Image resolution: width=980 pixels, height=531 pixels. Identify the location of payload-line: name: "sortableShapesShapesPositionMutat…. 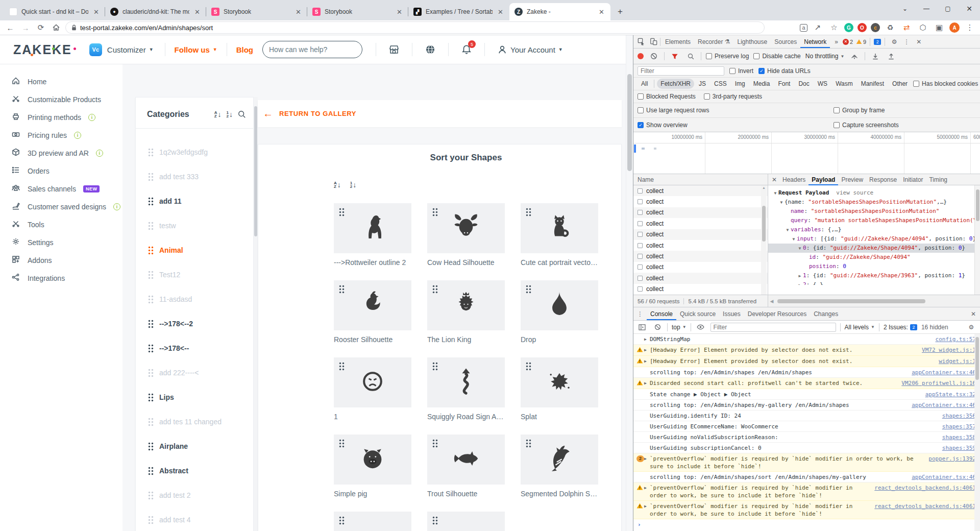
(874, 211).